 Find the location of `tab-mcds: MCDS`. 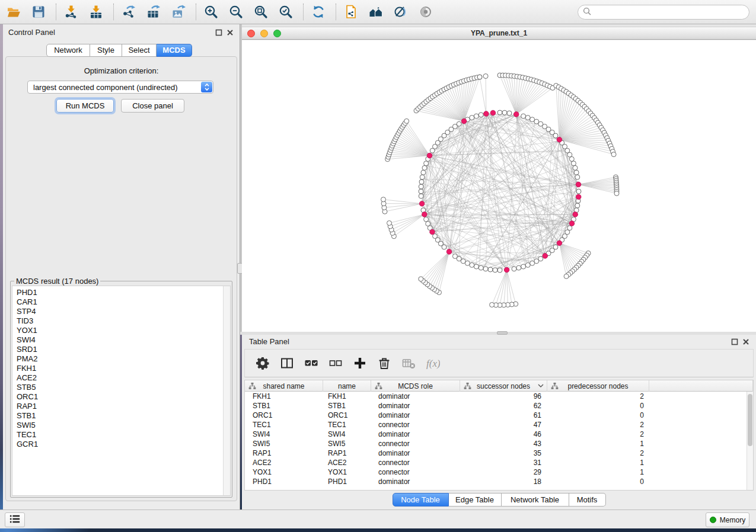

tab-mcds: MCDS is located at coordinates (174, 50).